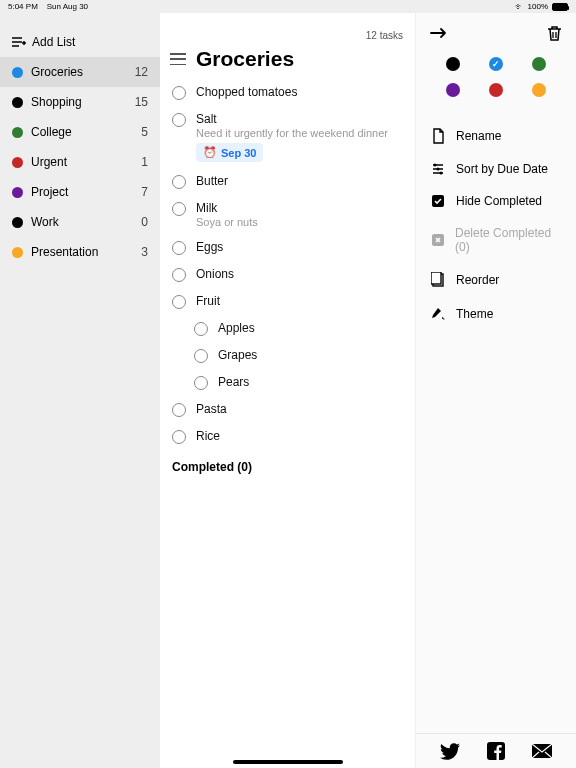  I want to click on menu-hide: Hide Completed, so click(496, 201).